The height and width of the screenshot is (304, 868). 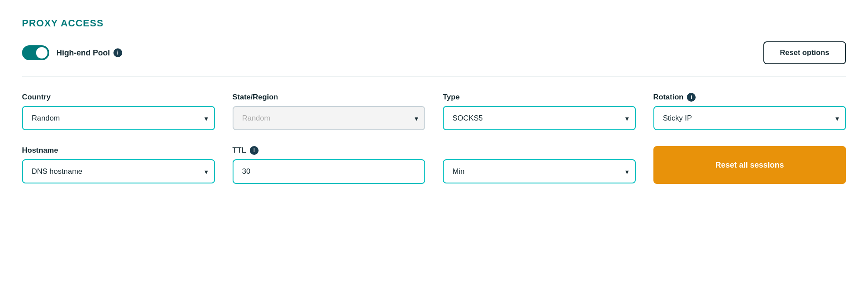 What do you see at coordinates (83, 53) in the screenshot?
I see `toggle-label-text: High-end Pool` at bounding box center [83, 53].